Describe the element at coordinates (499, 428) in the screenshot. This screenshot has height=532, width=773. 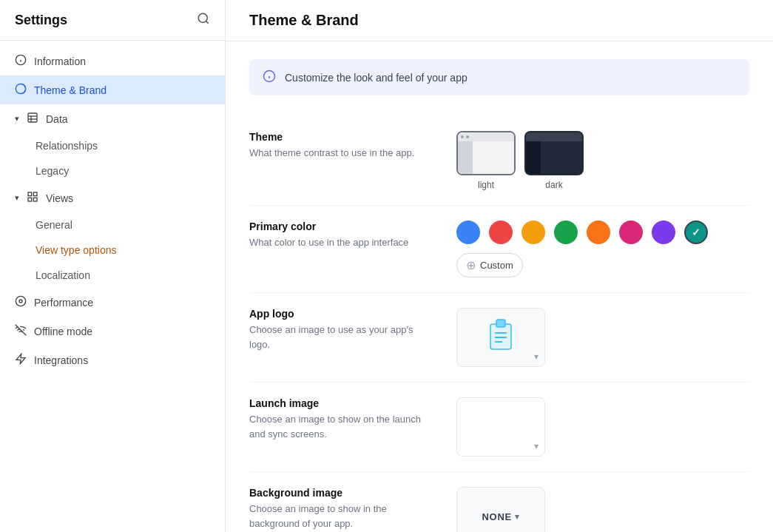
I see `launch-image-section: Launch image Choose an image to show on …` at that location.